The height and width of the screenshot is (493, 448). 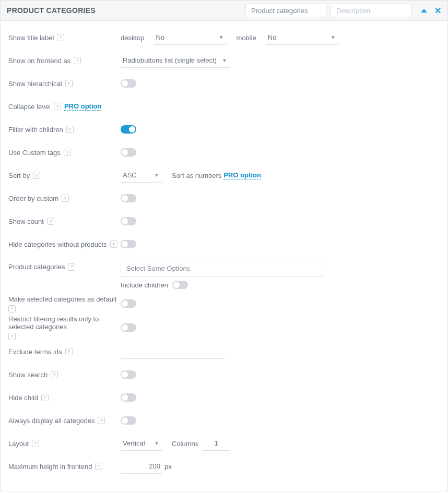 I want to click on product-categories-select: Select Some Options, so click(x=222, y=268).